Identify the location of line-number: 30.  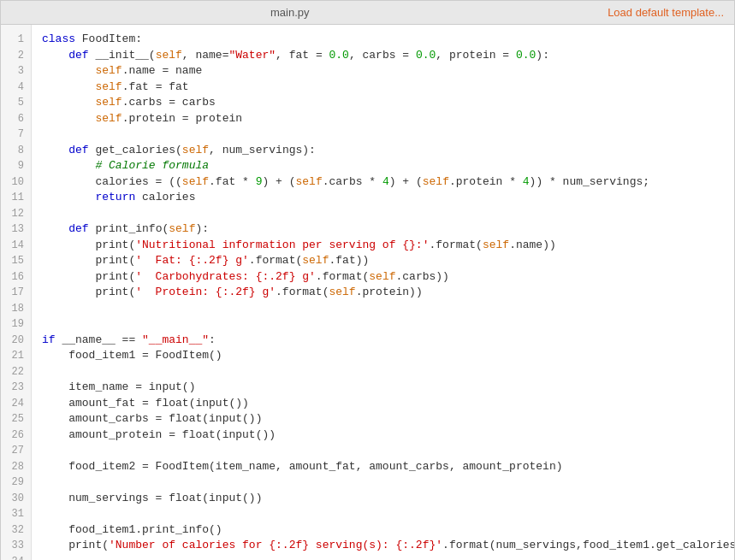
(15, 499).